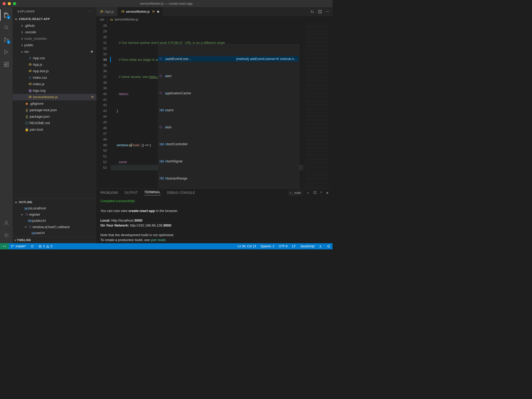 The height and width of the screenshot is (399, 532). What do you see at coordinates (6, 223) in the screenshot?
I see `accounts-activity` at bounding box center [6, 223].